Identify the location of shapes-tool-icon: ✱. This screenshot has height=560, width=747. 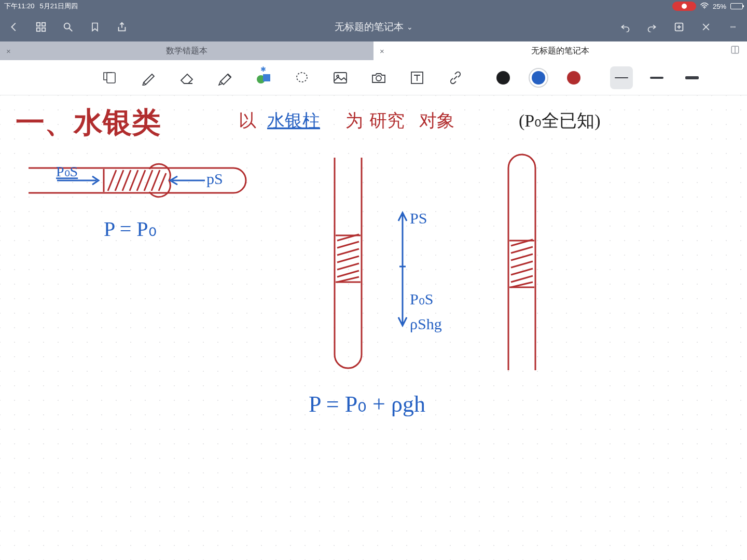
(264, 78).